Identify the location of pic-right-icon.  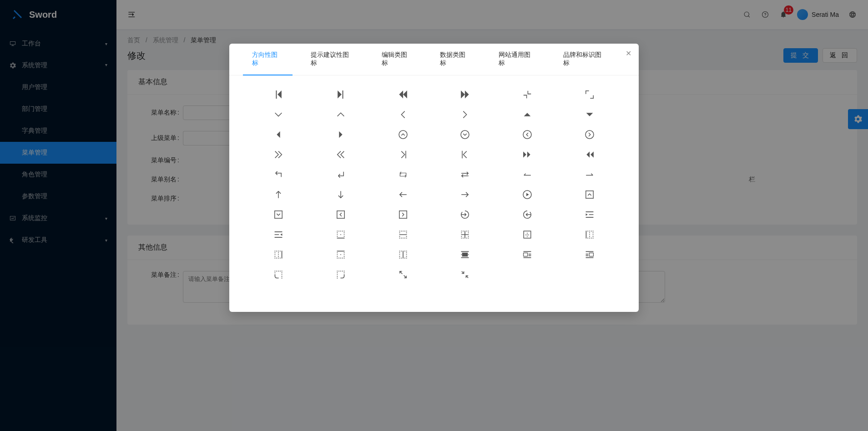
(590, 255).